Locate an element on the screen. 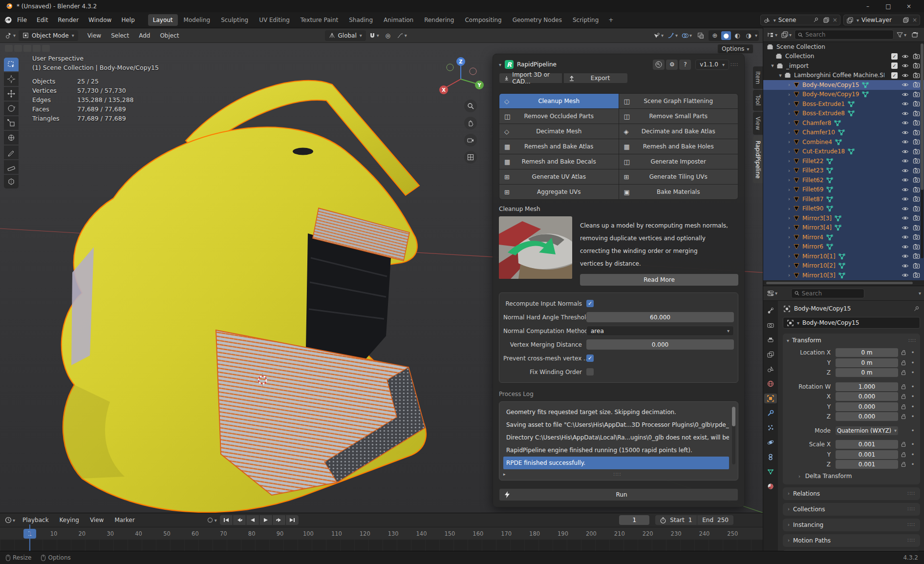 This screenshot has width=924, height=564. editor-type-selector: ▾ is located at coordinates (10, 36).